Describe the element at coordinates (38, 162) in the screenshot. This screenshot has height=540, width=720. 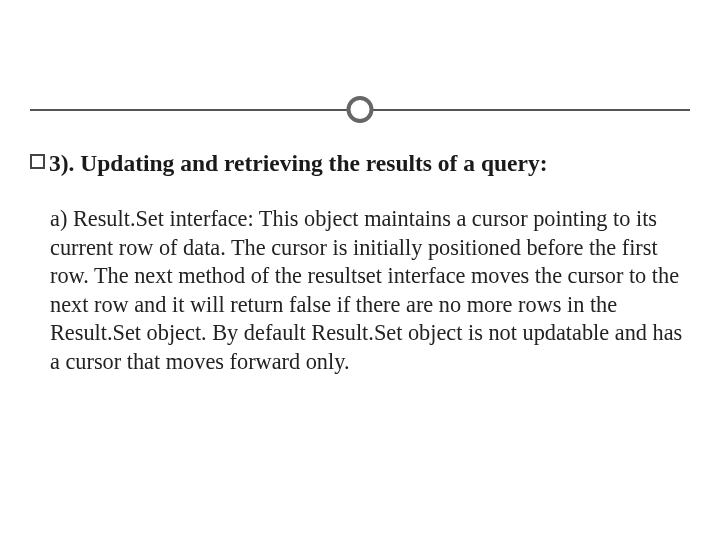
I see `bullet-square-icon` at that location.